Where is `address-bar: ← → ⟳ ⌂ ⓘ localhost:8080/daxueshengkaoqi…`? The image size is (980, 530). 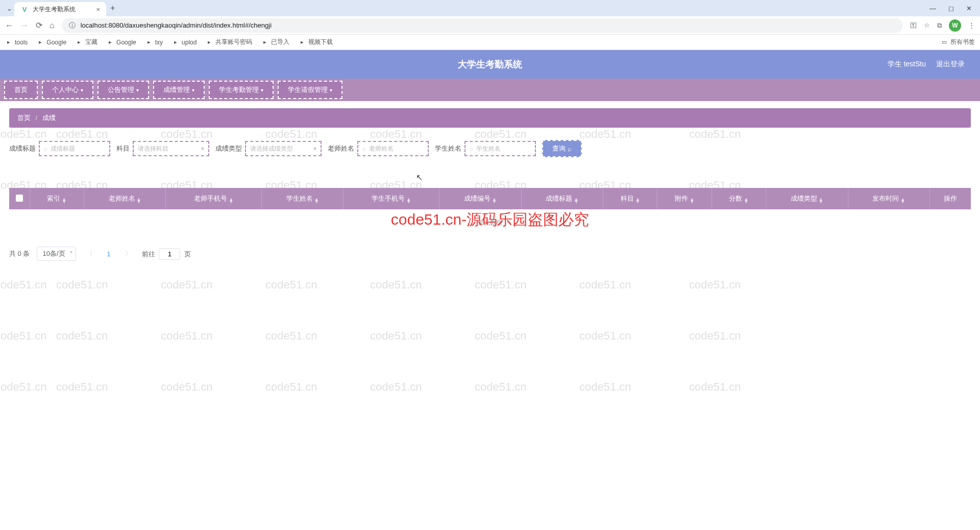 address-bar: ← → ⟳ ⌂ ⓘ localhost:8080/daxueshengkaoqi… is located at coordinates (490, 26).